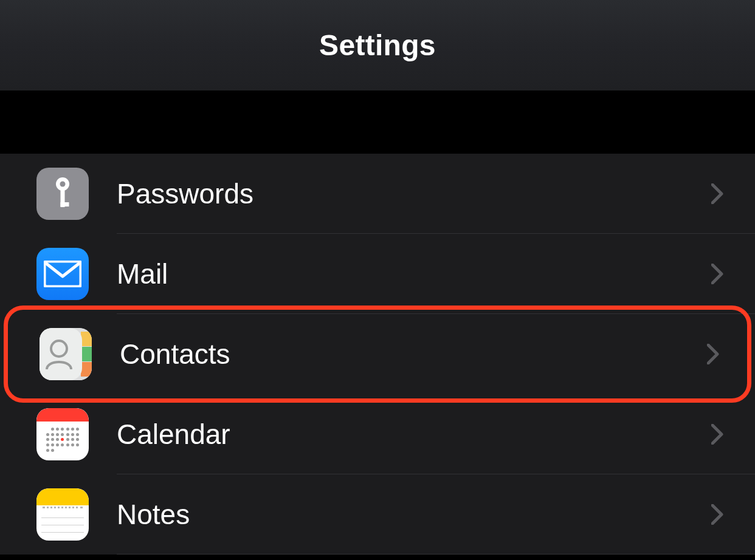 This screenshot has width=755, height=560. Describe the element at coordinates (436, 554) in the screenshot. I see `row-divider` at that location.